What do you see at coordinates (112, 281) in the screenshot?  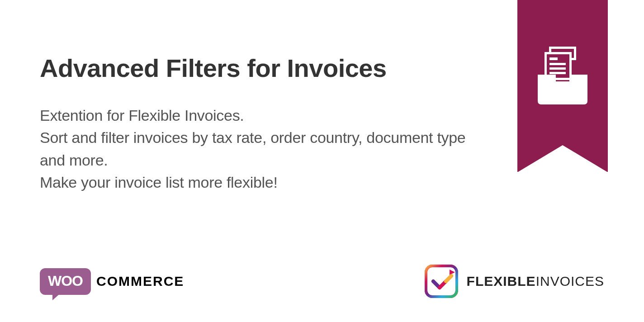 I see `woocommerce-logo: WOO COMMERCE` at bounding box center [112, 281].